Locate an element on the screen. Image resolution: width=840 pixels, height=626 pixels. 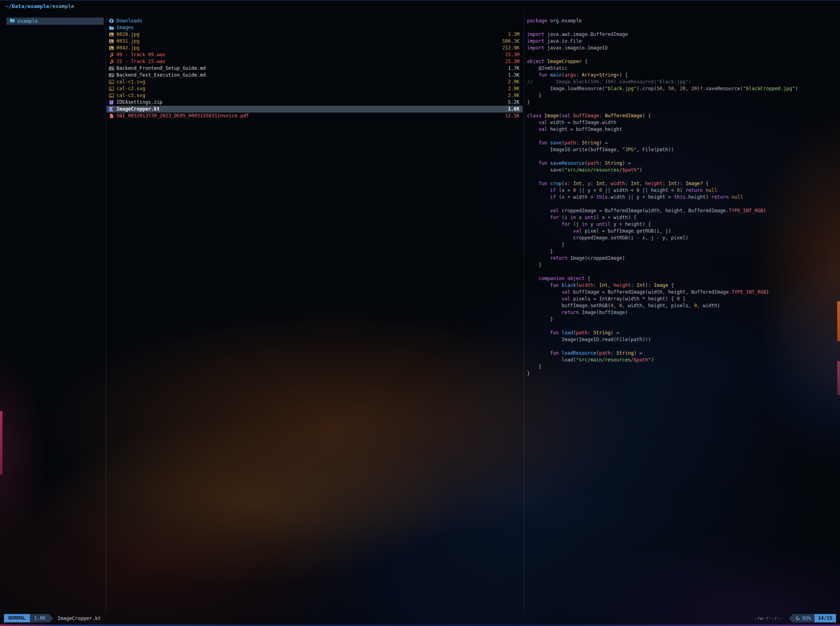
file-row: 09 - Track 09.wav15.3M is located at coordinates (315, 55).